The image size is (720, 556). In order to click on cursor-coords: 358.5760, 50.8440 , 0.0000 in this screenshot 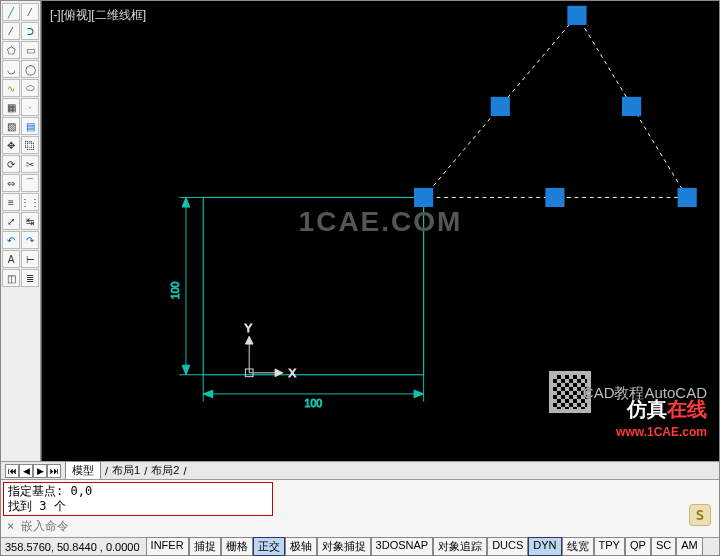, I will do `click(72, 547)`.